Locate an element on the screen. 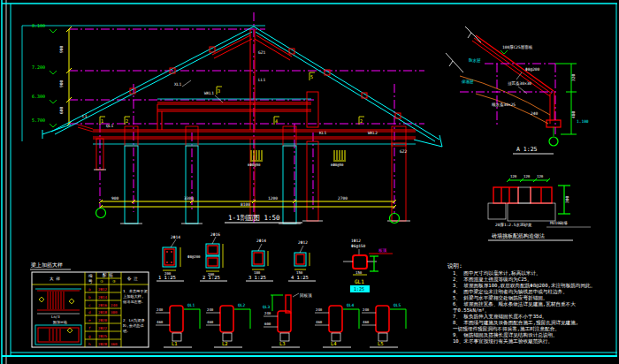  l3-d1: 240 is located at coordinates (268, 313).